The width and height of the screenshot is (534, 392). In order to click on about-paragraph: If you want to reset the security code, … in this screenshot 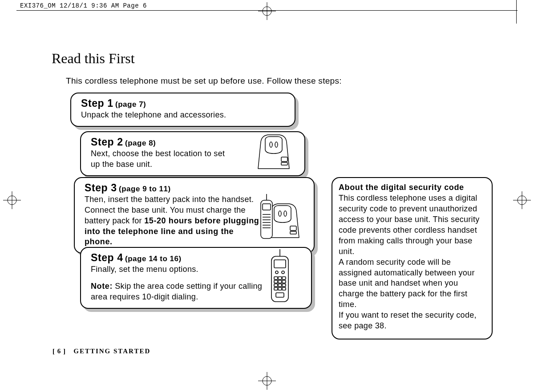, I will do `click(412, 321)`.